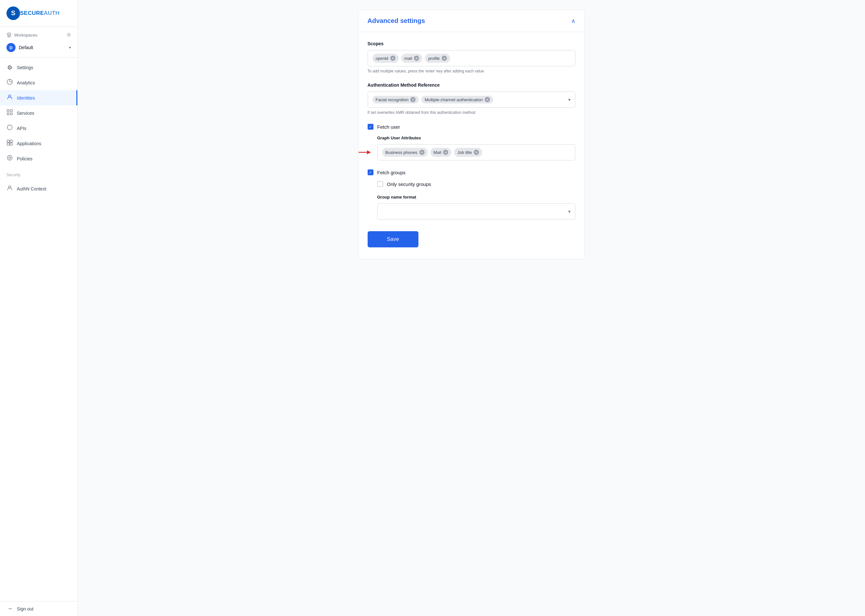 The height and width of the screenshot is (616, 865). I want to click on attr-tag-mail: Mail ✕, so click(441, 152).